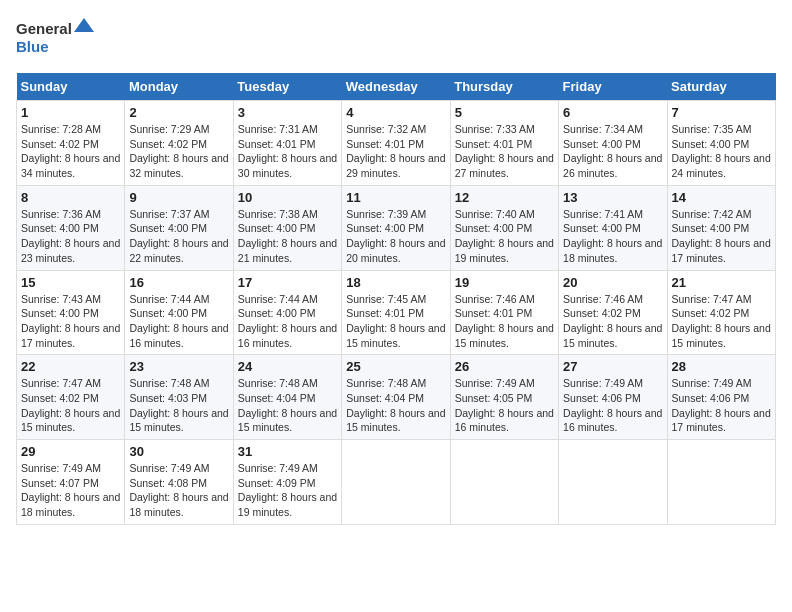 This screenshot has width=792, height=612. What do you see at coordinates (396, 282) in the screenshot?
I see `day-number: 18` at bounding box center [396, 282].